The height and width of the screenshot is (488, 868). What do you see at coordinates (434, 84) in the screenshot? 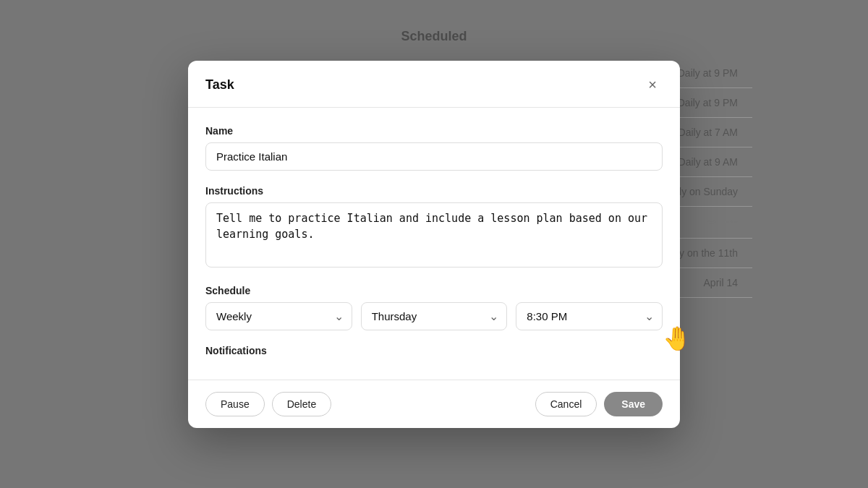
I see `modal-header: Task ×` at bounding box center [434, 84].